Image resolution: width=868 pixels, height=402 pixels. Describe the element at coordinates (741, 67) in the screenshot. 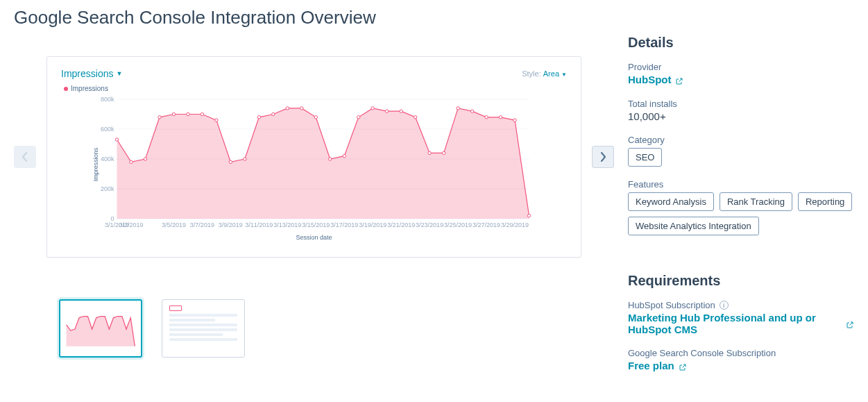

I see `provider-label: Provider` at that location.